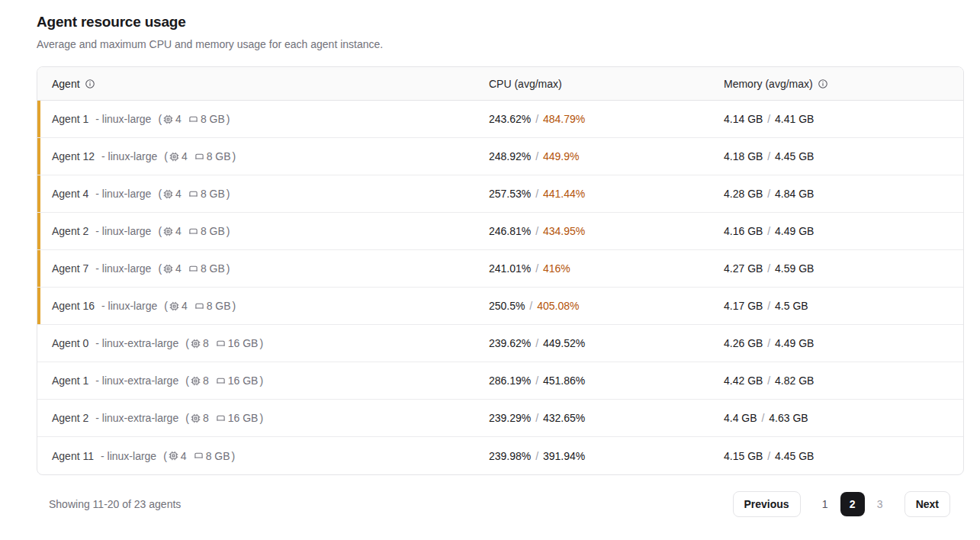 The image size is (980, 540). Describe the element at coordinates (270, 381) in the screenshot. I see `agent-cell: Agent 1 - linux-extra-large (816 GB)` at that location.